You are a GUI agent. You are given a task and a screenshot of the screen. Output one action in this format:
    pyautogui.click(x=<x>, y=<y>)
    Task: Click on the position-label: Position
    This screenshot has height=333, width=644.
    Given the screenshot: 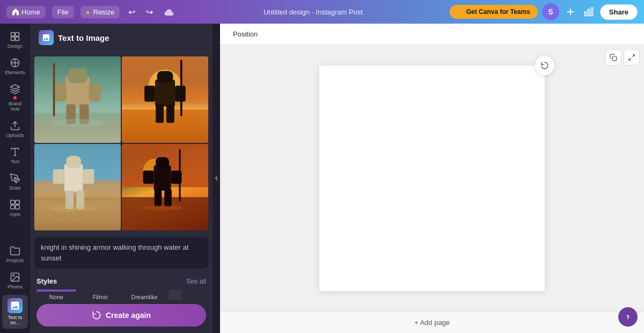 What is the action you would take?
    pyautogui.click(x=245, y=34)
    